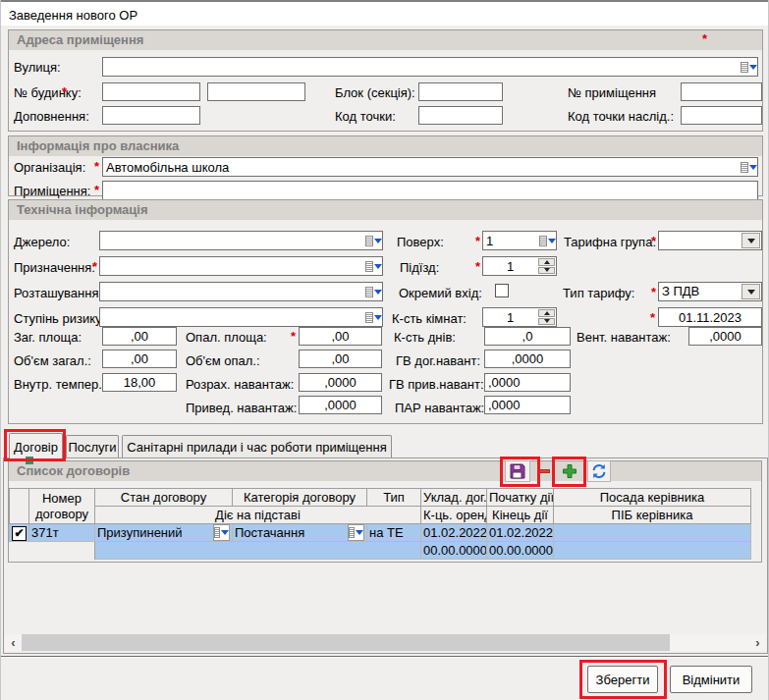  Describe the element at coordinates (652, 551) in the screenshot. I see `cell-pib` at that location.